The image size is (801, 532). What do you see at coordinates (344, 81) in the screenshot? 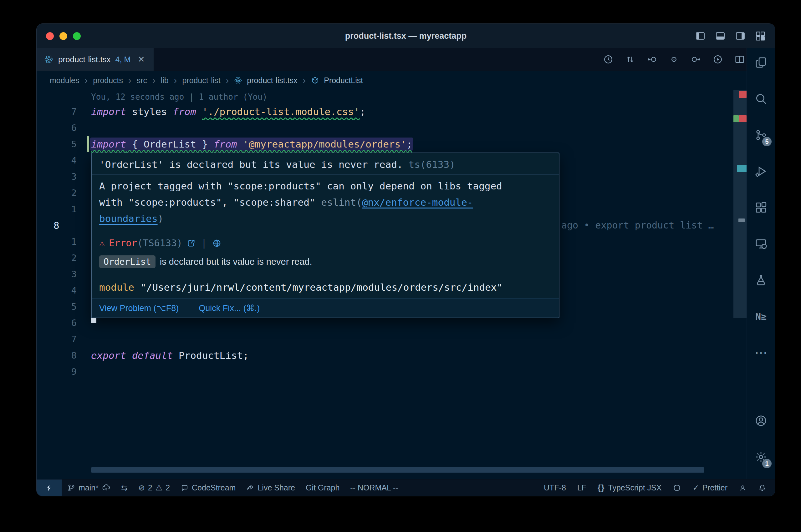
I see `breadcrumb-item-symbol: ProductList` at bounding box center [344, 81].